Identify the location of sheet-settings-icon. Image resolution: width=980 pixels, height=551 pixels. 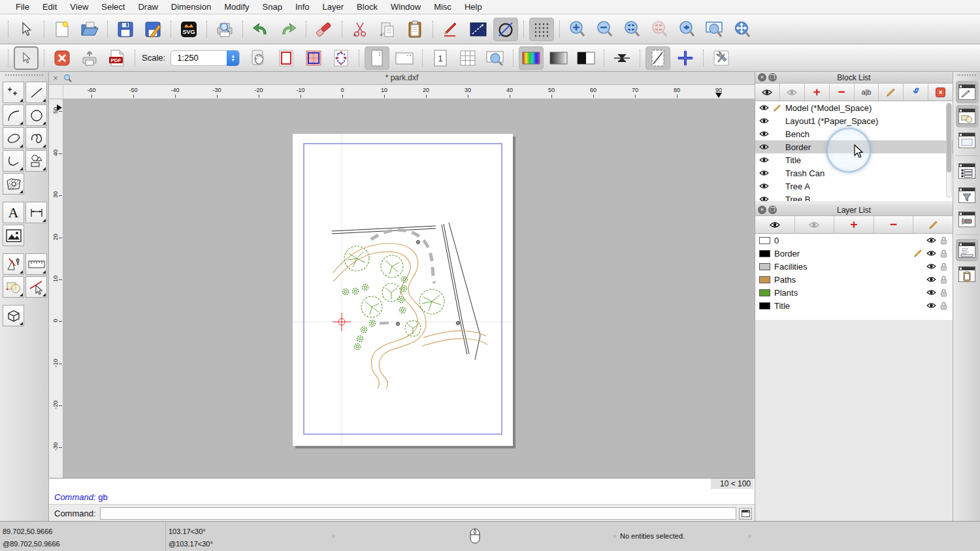
(658, 58).